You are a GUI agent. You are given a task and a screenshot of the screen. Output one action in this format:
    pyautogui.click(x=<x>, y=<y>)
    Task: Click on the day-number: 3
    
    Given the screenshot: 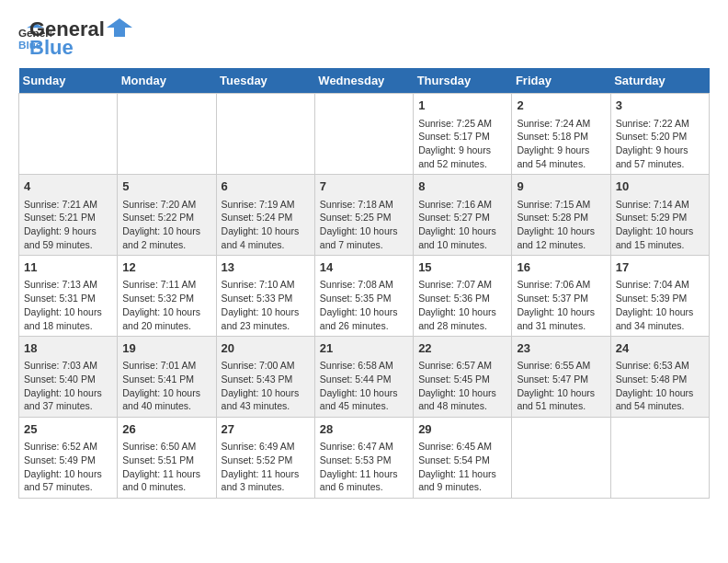 What is the action you would take?
    pyautogui.click(x=660, y=106)
    